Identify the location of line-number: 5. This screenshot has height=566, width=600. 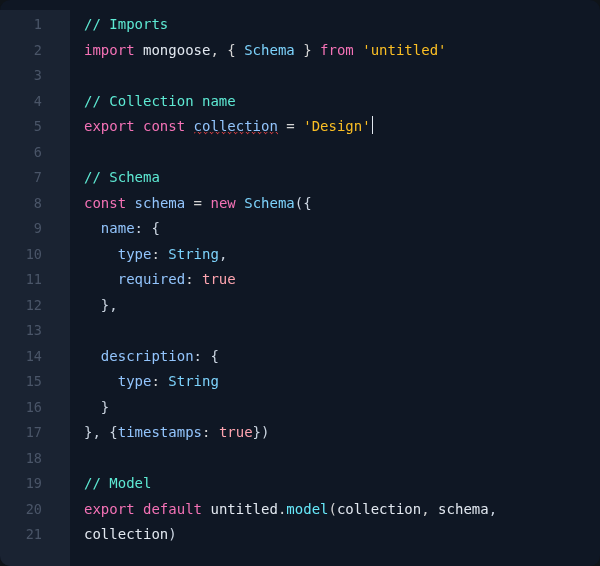
(35, 127).